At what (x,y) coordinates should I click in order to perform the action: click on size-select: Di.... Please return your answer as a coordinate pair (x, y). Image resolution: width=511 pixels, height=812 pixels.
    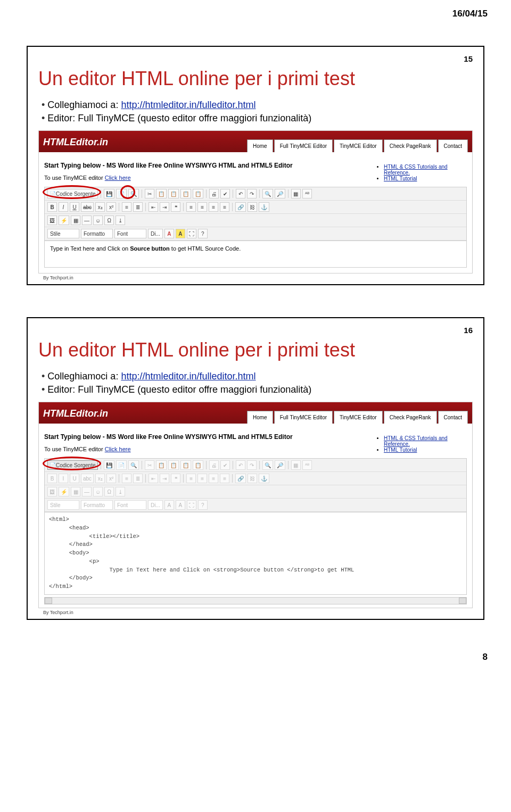
    Looking at the image, I should click on (155, 505).